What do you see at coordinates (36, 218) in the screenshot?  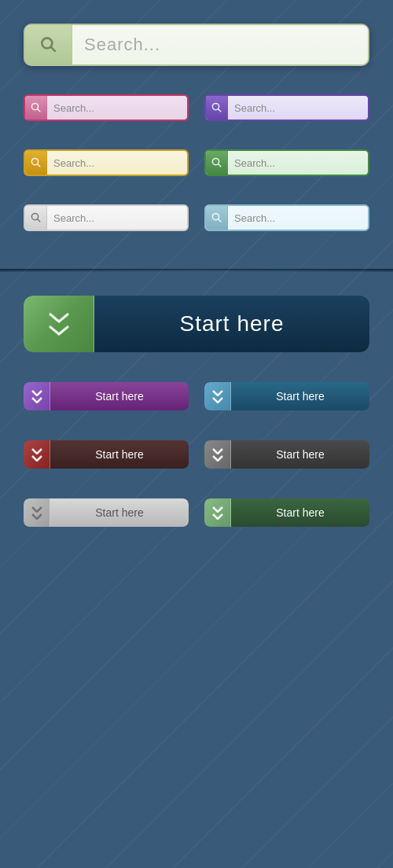 I see `search-icon-wrap-white` at bounding box center [36, 218].